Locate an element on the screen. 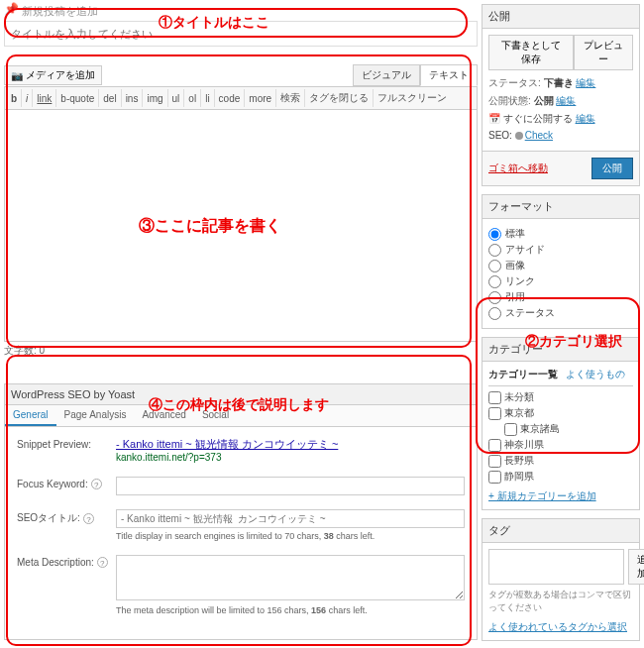  editor-toolbar: b i link b-quote del ins img ul ol li co… is located at coordinates (241, 98).